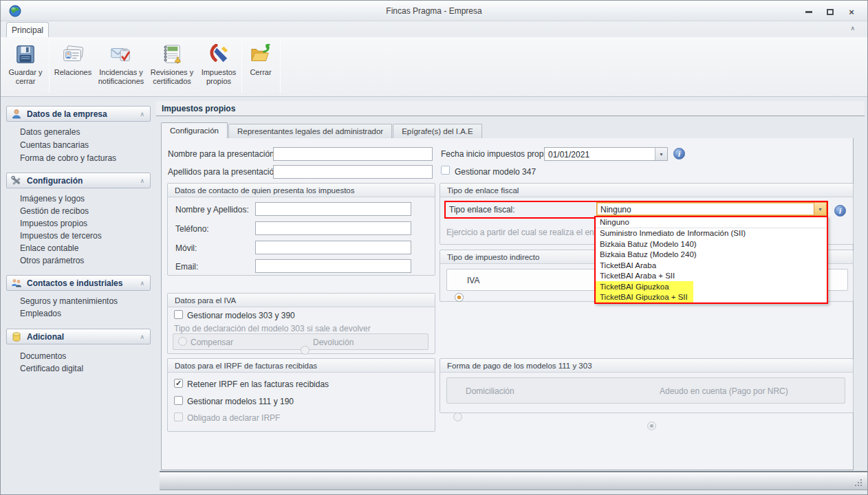 The height and width of the screenshot is (495, 868). I want to click on resize-grip, so click(859, 482).